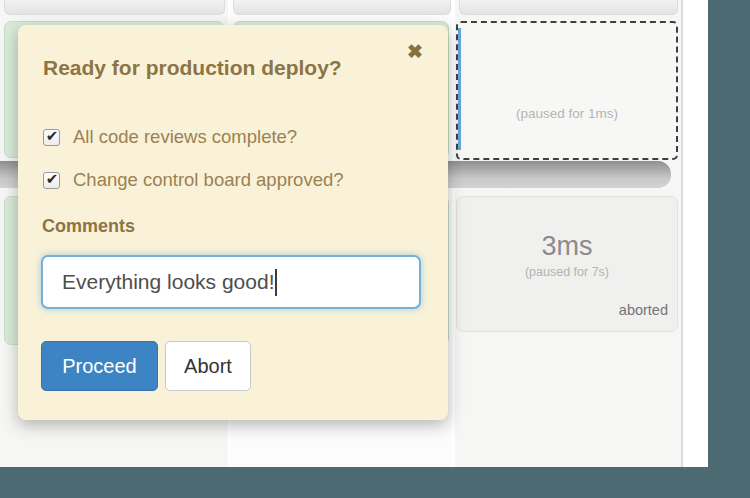  Describe the element at coordinates (567, 114) in the screenshot. I see `stage-paused-note: (paused for 1ms)` at that location.